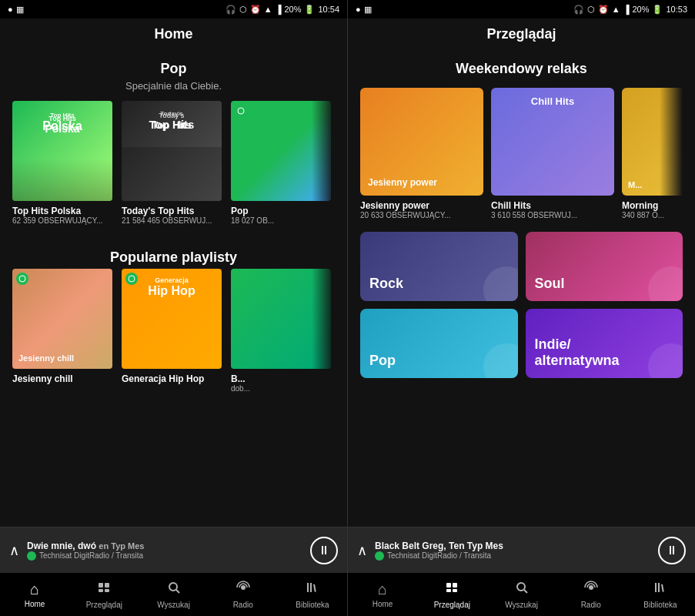  I want to click on status-right-left: 🎧 ⬡ ⏰ ▲ ▐ 20% 🔋 10:54, so click(282, 9).